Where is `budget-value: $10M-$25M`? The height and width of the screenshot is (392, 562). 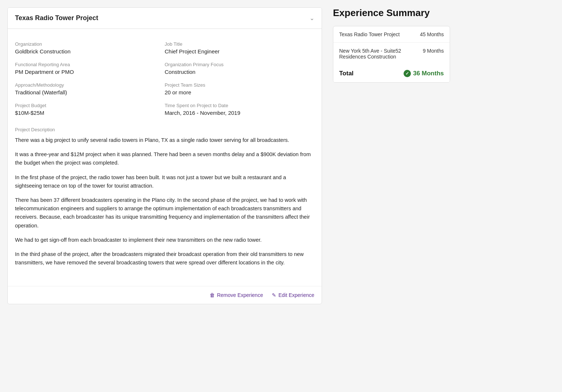 budget-value: $10M-$25M is located at coordinates (90, 113).